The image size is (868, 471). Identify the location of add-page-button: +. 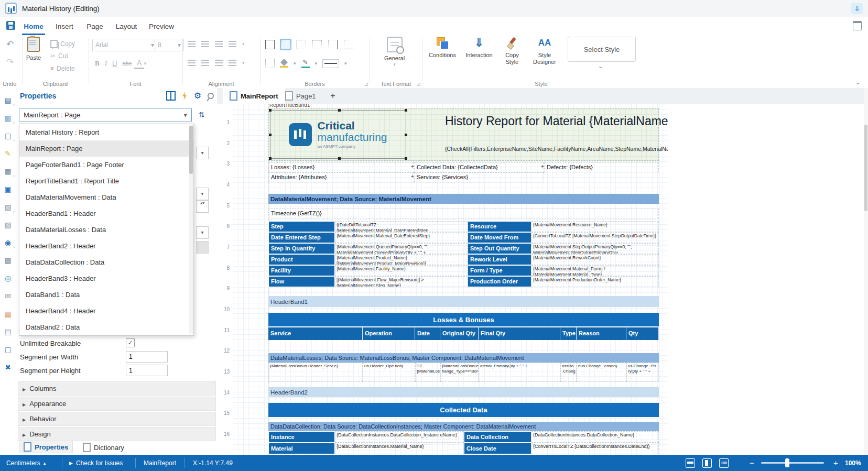
(333, 96).